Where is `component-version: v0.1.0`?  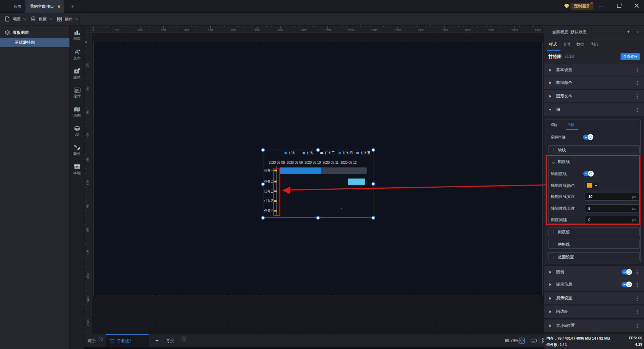 component-version: v0.1.0 is located at coordinates (570, 56).